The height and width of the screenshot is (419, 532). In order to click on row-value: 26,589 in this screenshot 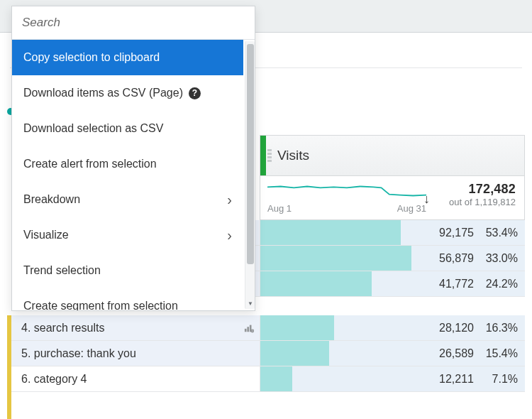, I will do `click(457, 354)`.